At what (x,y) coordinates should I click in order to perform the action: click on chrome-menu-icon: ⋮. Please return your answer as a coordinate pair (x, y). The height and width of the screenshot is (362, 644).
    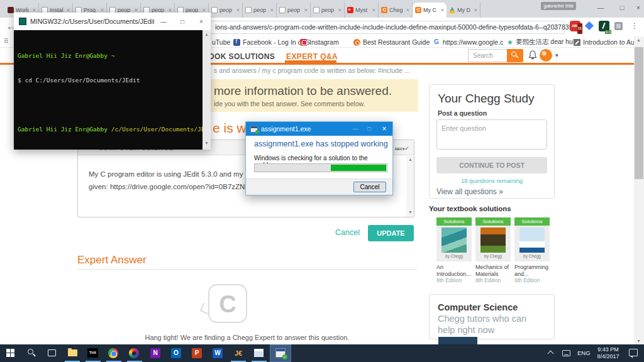
    Looking at the image, I should click on (635, 26).